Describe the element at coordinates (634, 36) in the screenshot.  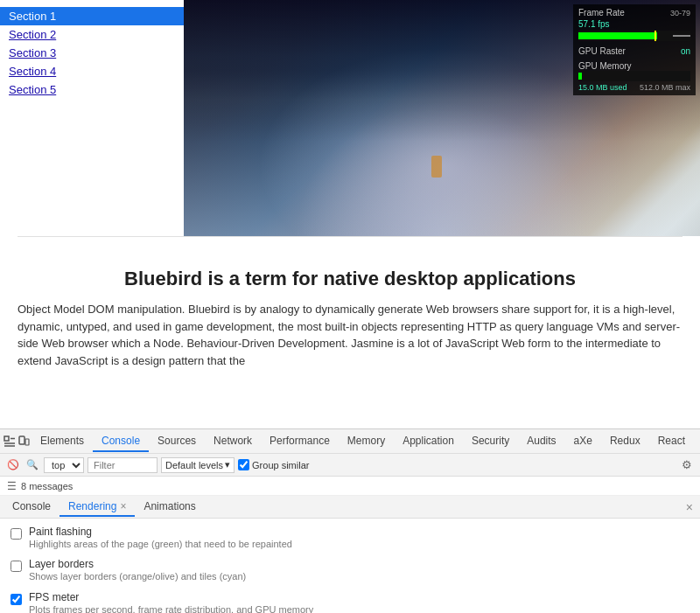
I see `hud-framerate-bar` at that location.